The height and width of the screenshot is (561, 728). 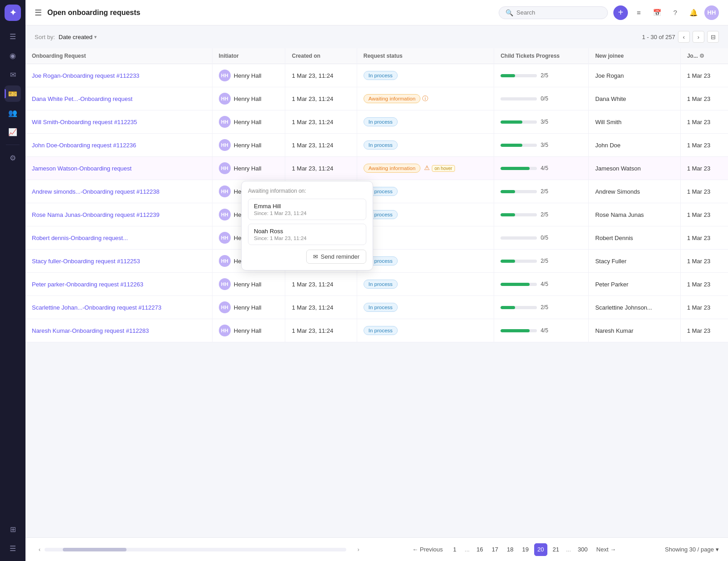 I want to click on send-reminder-button: ✉ Send reminder, so click(x=336, y=256).